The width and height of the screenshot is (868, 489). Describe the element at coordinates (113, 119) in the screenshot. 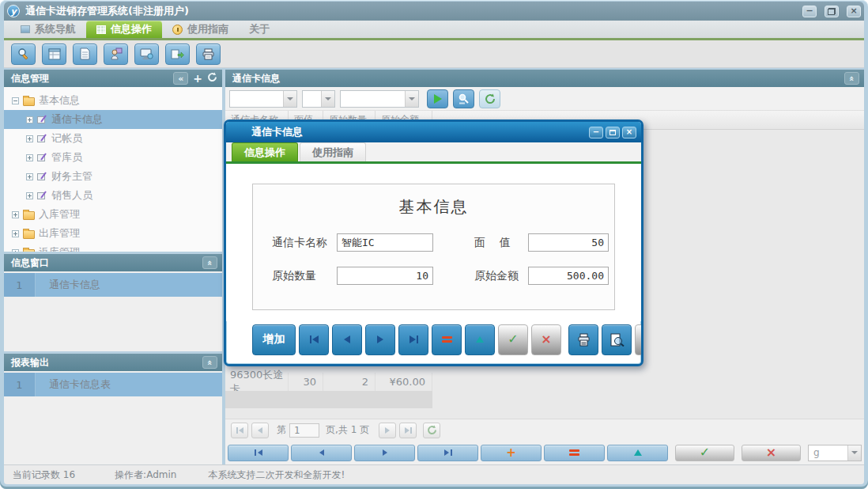

I see `tree-item-card-info: 通信卡信息` at that location.